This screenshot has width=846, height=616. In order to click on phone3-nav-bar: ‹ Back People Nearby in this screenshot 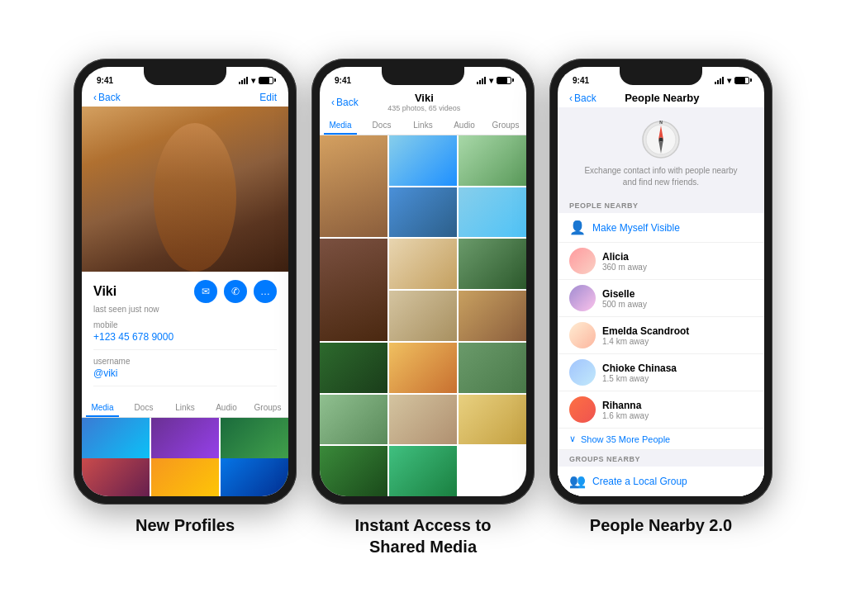, I will do `click(661, 97)`.